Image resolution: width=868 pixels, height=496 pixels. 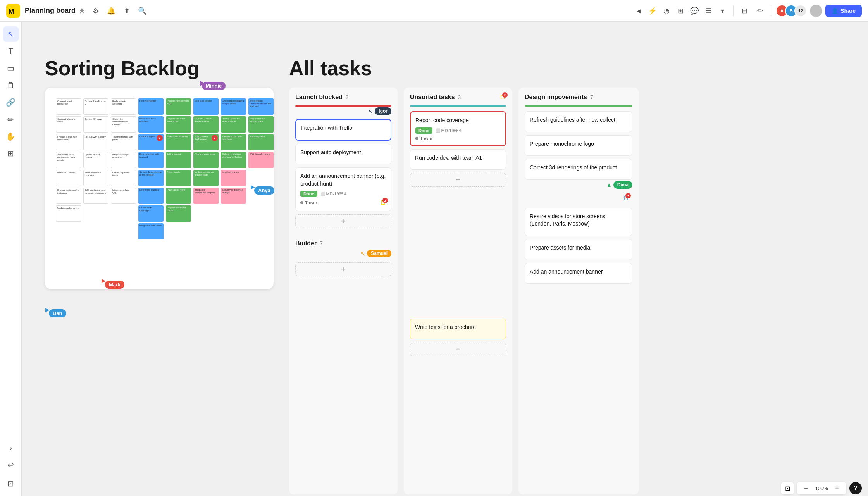 What do you see at coordinates (68, 196) in the screenshot?
I see `sticky-prepare-image: Prepare an image for instagram` at bounding box center [68, 196].